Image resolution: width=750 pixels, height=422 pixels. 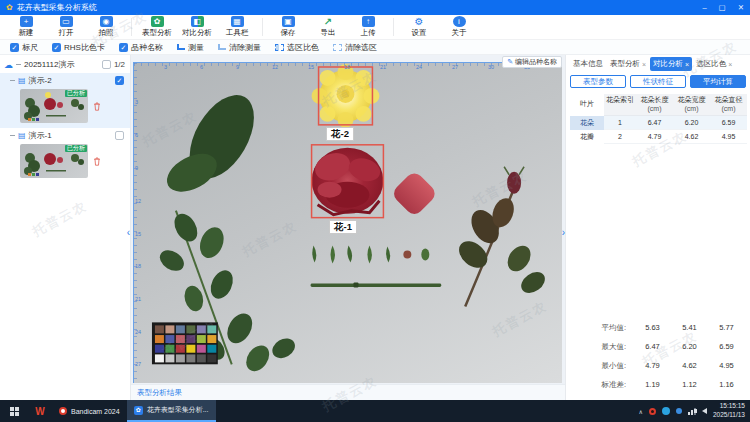 What do you see at coordinates (297, 48) in the screenshot?
I see `region-color-button: 选区比色` at bounding box center [297, 48].